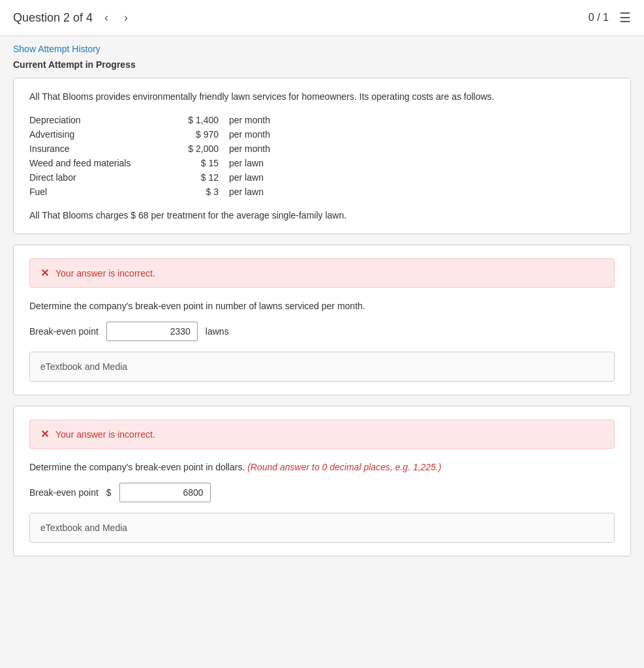 This screenshot has width=644, height=668. What do you see at coordinates (189, 120) in the screenshot?
I see `cost-amount: $ 1,400` at bounding box center [189, 120].